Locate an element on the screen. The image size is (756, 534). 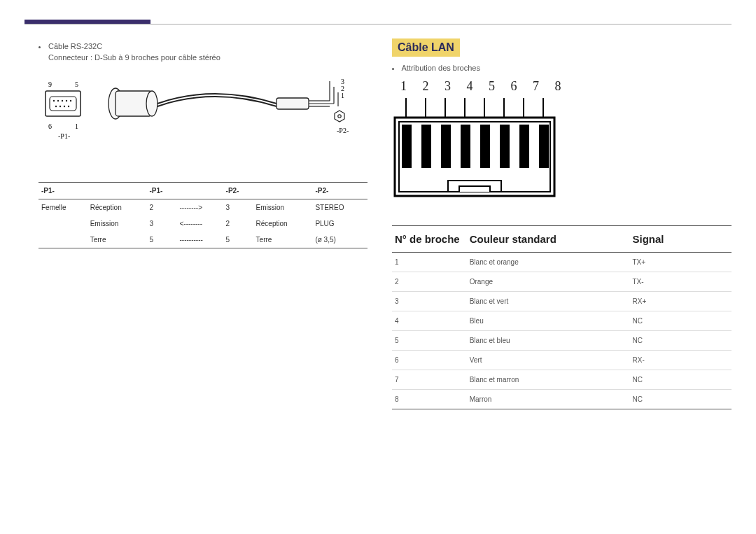
table-row: 3 Blanc et vert RX+ is located at coordinates (561, 302).